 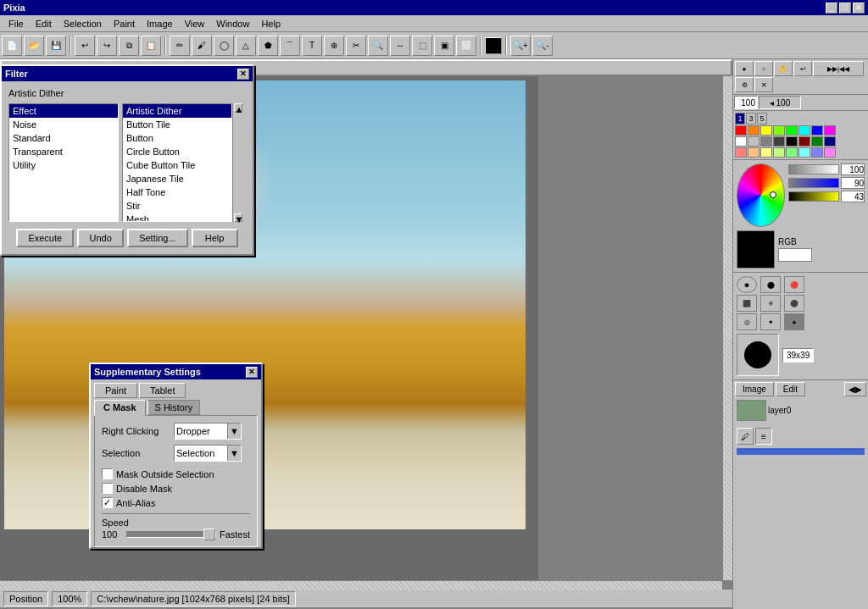 What do you see at coordinates (195, 24) in the screenshot?
I see `menu-view: View` at bounding box center [195, 24].